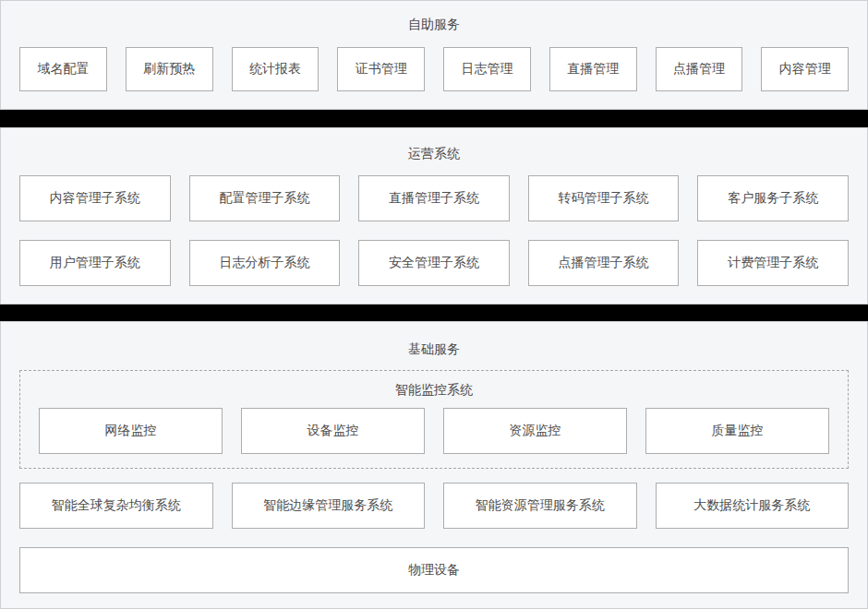  Describe the element at coordinates (329, 506) in the screenshot. I see `node-edge-mgmt-service-system: 智能边缘管理服务系统` at that location.